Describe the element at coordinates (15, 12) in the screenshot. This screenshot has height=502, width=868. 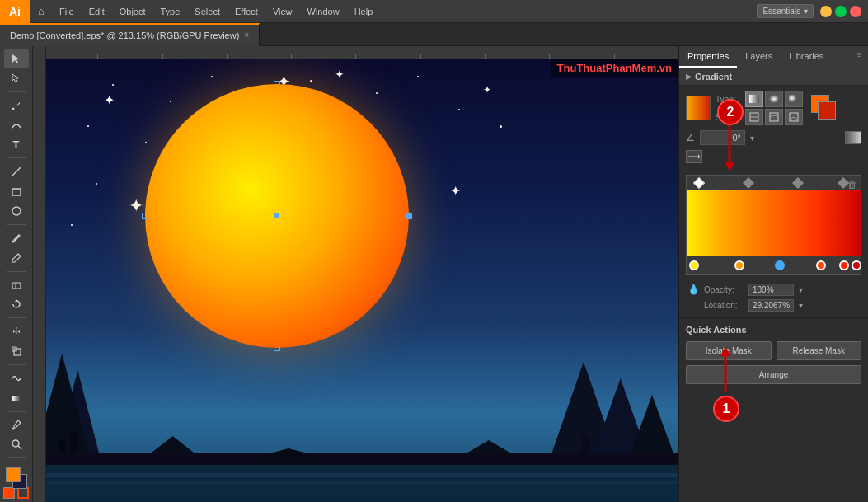
I see `app-logo: Ai` at that location.